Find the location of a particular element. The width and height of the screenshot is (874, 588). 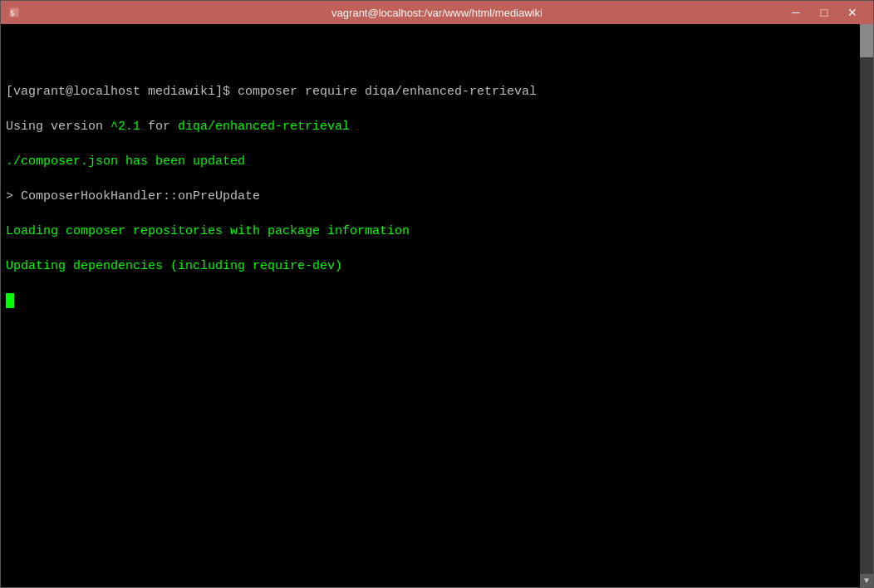

minimize-button: ─ is located at coordinates (796, 12).